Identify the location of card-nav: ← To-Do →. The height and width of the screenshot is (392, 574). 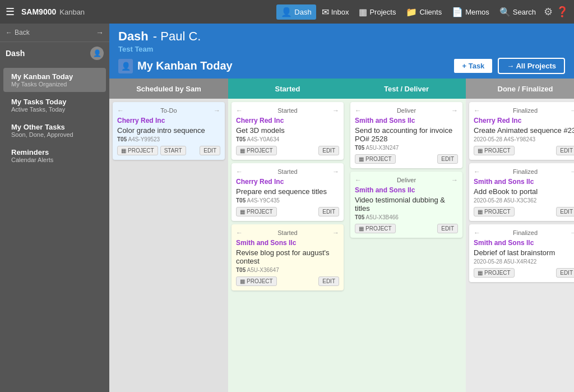
(169, 110).